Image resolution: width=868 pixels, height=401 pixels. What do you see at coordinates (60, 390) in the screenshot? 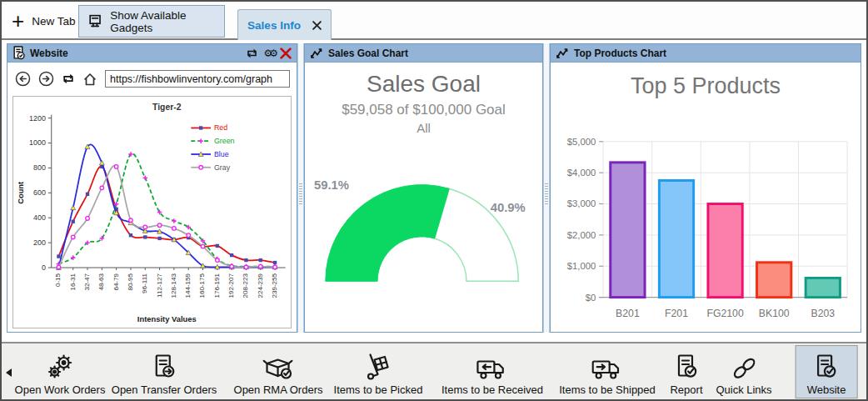
I see `toolbar-item-label: Open Work Orders` at bounding box center [60, 390].